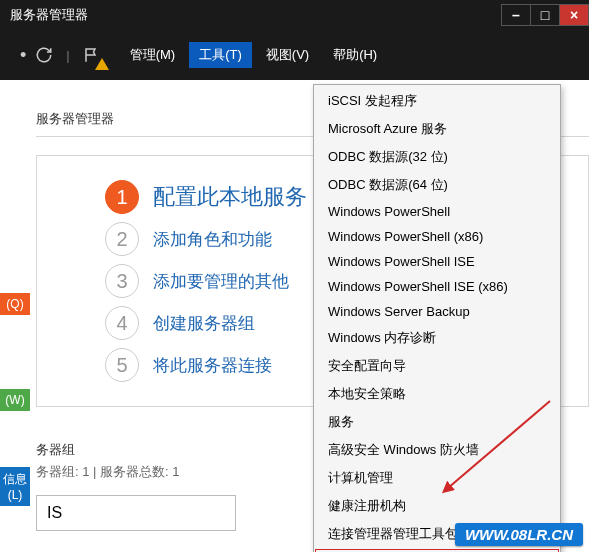  Describe the element at coordinates (92, 55) in the screenshot. I see `notifications-icon` at that location.